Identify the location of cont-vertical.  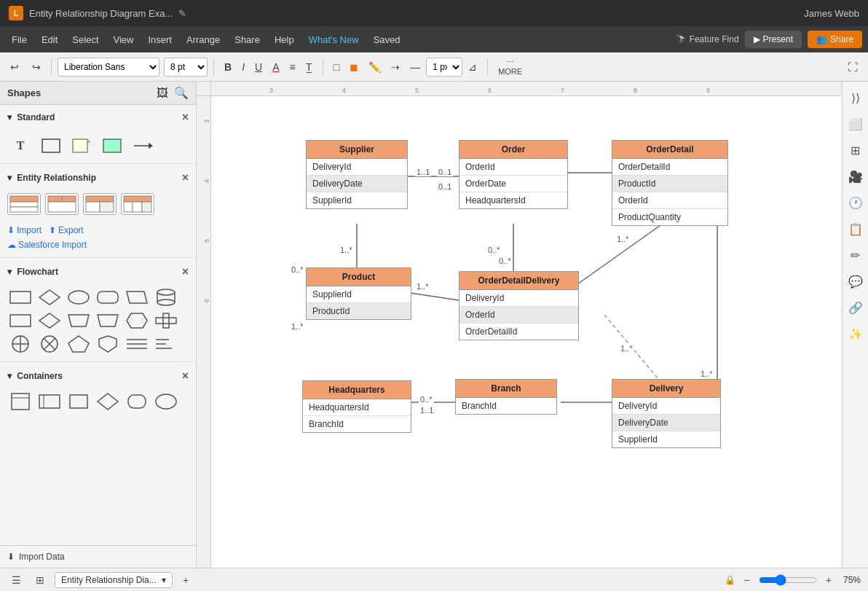
(20, 402).